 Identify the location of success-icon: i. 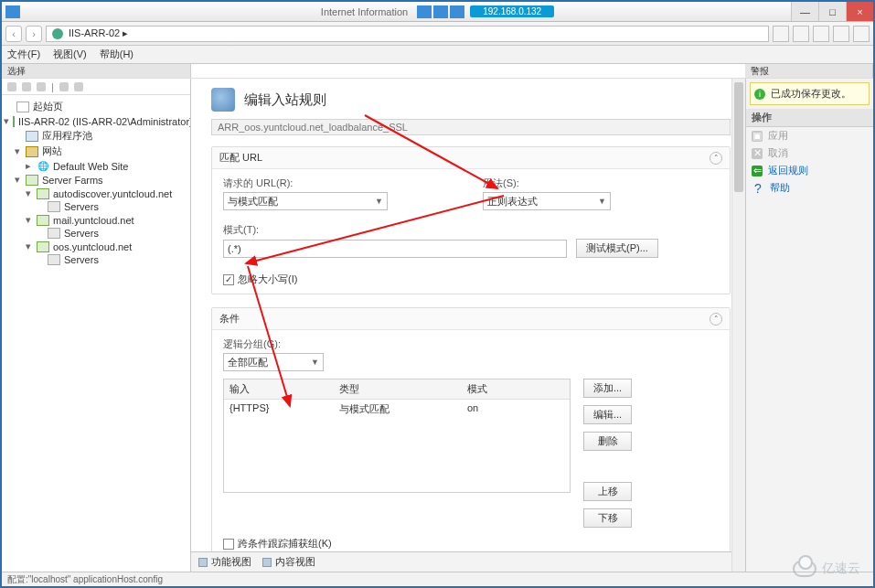
(760, 94).